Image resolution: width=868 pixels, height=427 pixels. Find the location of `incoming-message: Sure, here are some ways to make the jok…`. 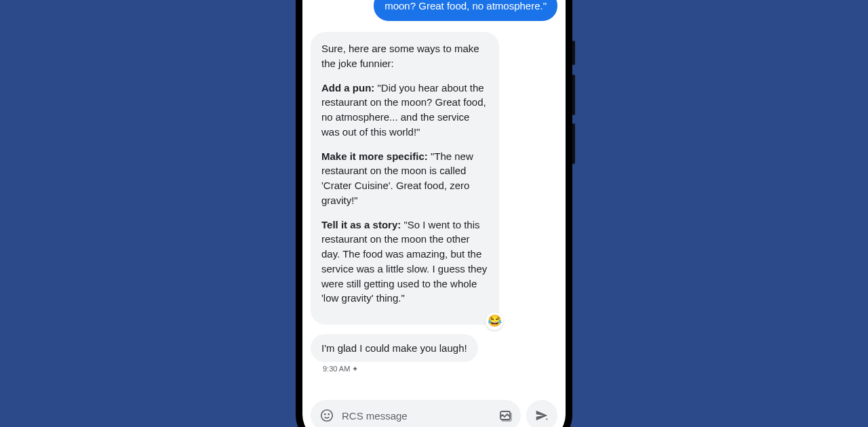

incoming-message: Sure, here are some ways to make the jok… is located at coordinates (405, 178).